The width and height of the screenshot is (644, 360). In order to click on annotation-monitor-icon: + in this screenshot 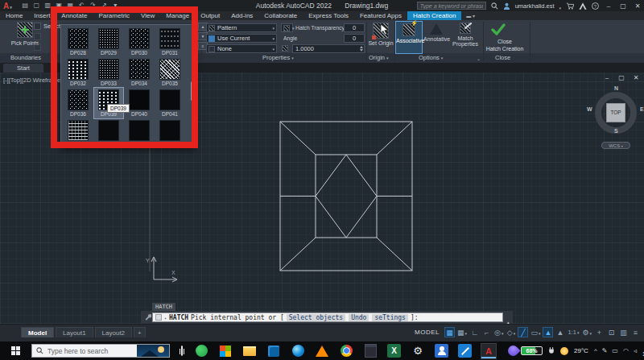, I will do `click(599, 332)`.